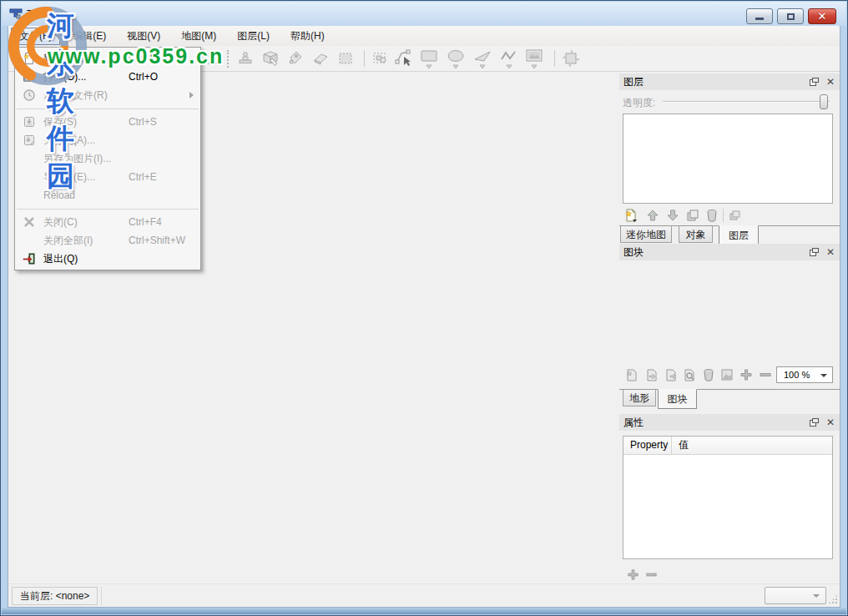  What do you see at coordinates (790, 17) in the screenshot?
I see `maximize-button` at bounding box center [790, 17].